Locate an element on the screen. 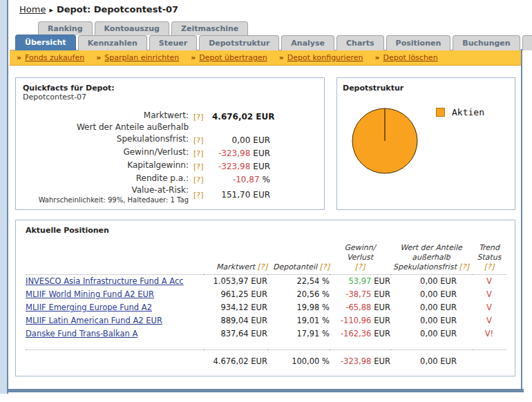 This screenshot has width=532, height=402. depotstruktur-title: Depotstruktur is located at coordinates (426, 88).